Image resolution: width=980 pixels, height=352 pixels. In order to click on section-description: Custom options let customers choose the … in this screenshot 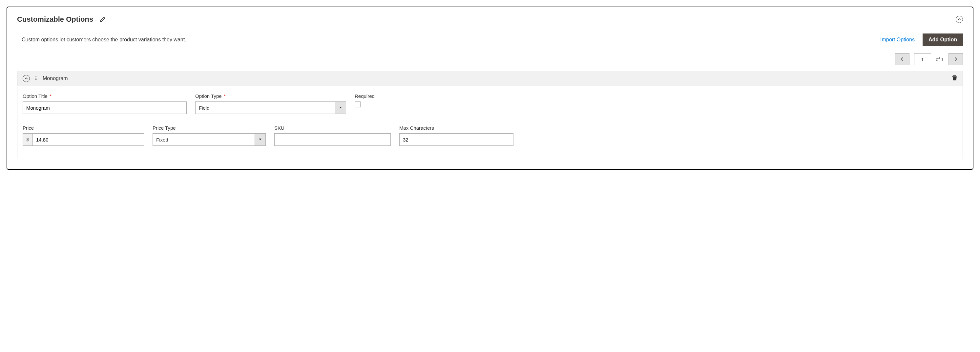, I will do `click(104, 40)`.